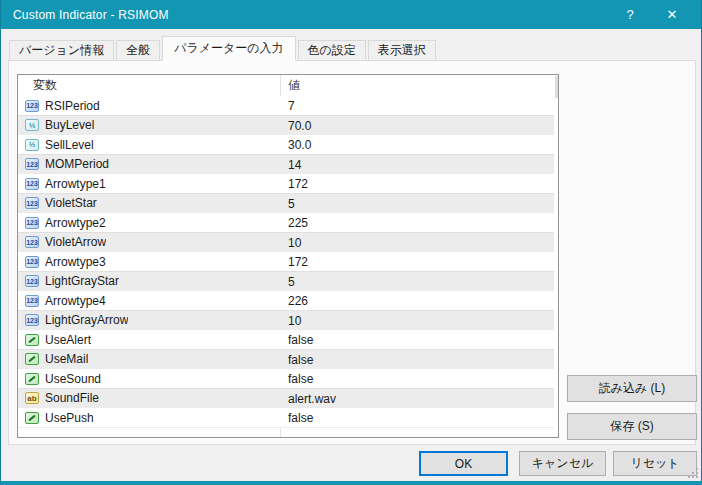 The image size is (702, 485). I want to click on reset-button: リセット, so click(655, 464).